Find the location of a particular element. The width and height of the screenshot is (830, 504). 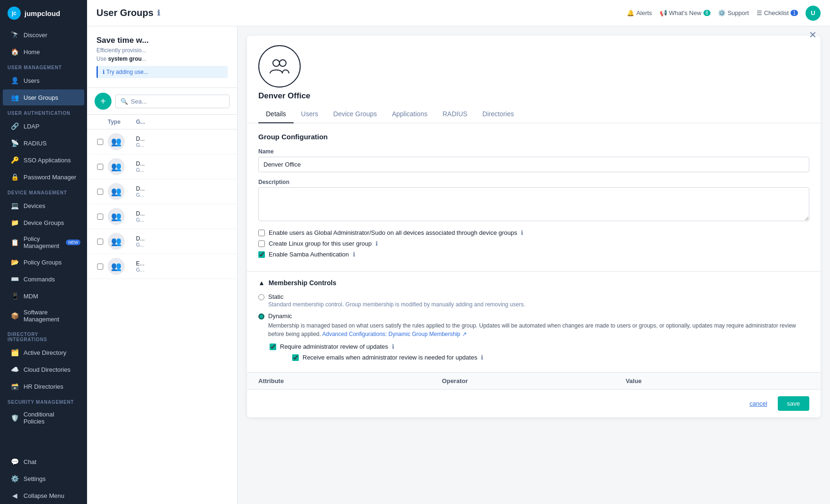

sidebar-item-cloud-directories: ☁️ Cloud Directories is located at coordinates (43, 369).